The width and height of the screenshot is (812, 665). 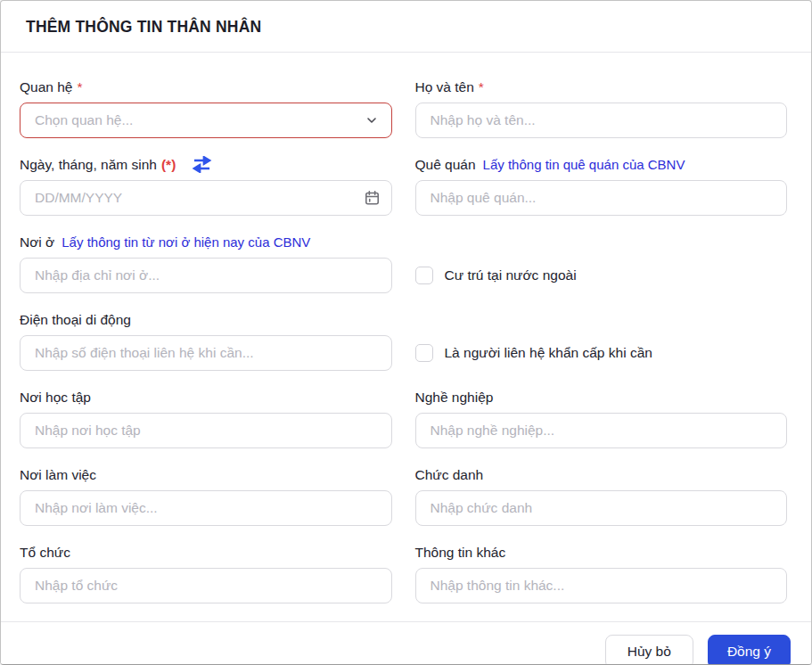 What do you see at coordinates (449, 474) in the screenshot?
I see `chuc-danh-label: Chức danh` at bounding box center [449, 474].